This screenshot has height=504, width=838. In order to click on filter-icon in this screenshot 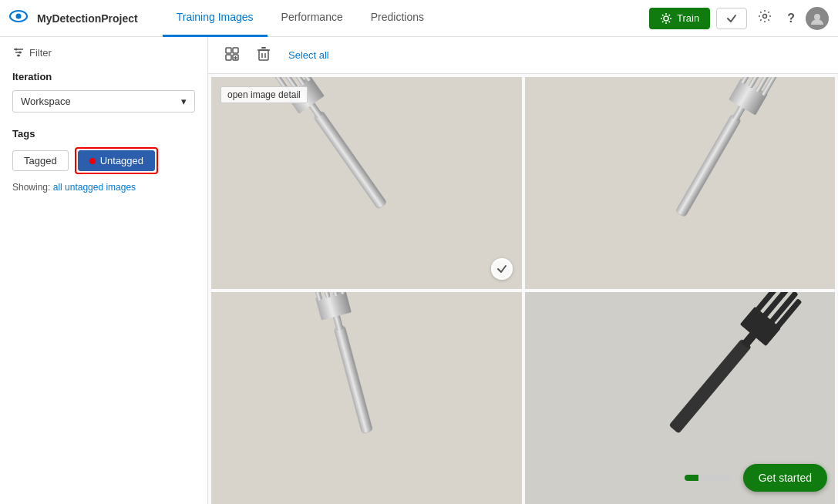, I will do `click(19, 52)`.